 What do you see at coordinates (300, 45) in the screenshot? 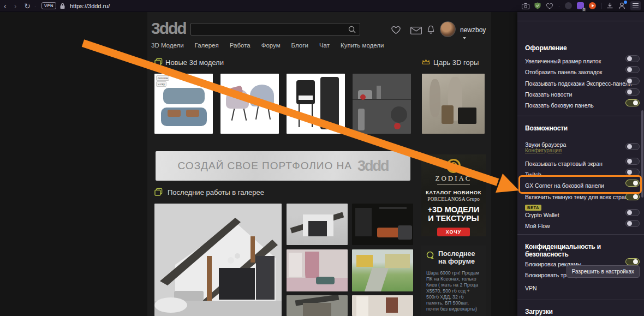
I see `nav-item-blogs: Блоги` at bounding box center [300, 45].